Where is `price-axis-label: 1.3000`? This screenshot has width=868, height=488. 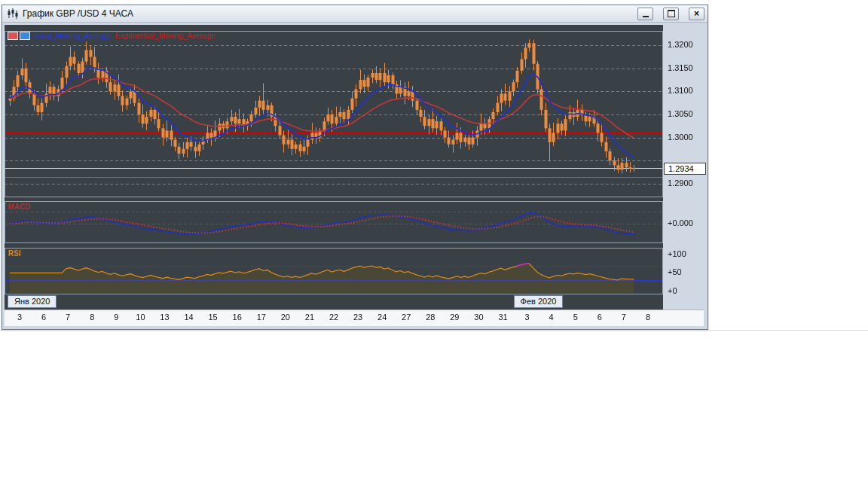 price-axis-label: 1.3000 is located at coordinates (680, 137).